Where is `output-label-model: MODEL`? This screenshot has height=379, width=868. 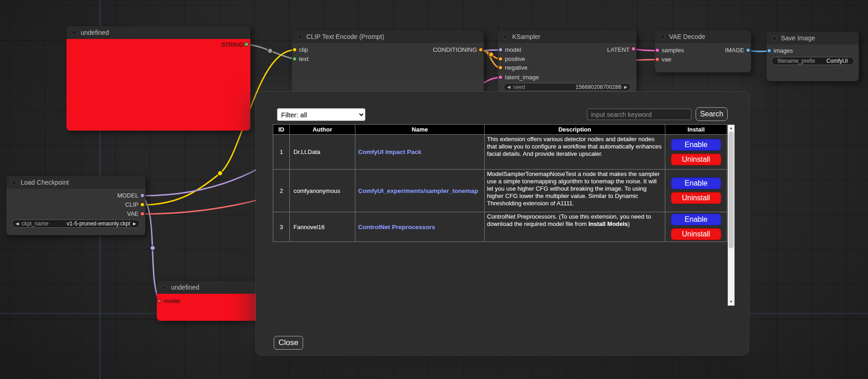 output-label-model: MODEL is located at coordinates (128, 195).